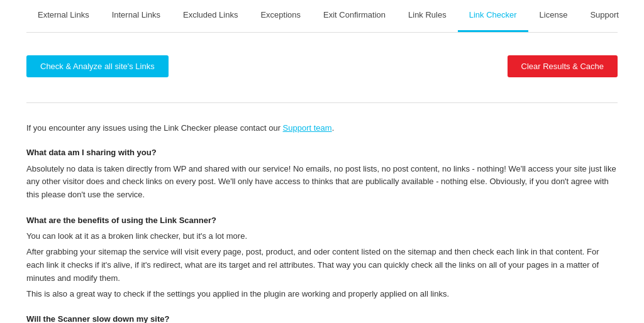 The image size is (644, 323). I want to click on faq-question-2: Will the Scanner slow down my site?, so click(322, 318).